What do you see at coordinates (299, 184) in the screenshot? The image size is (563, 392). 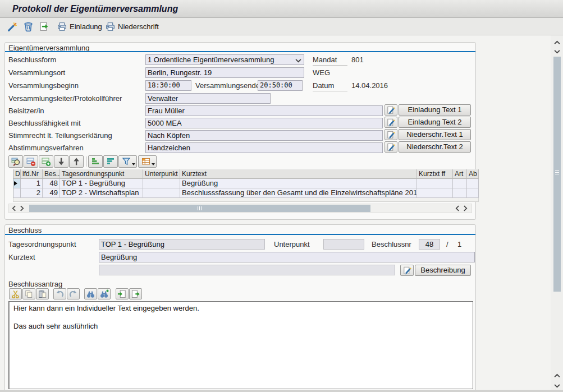 I see `cell-kurztext: Begrüßung` at bounding box center [299, 184].